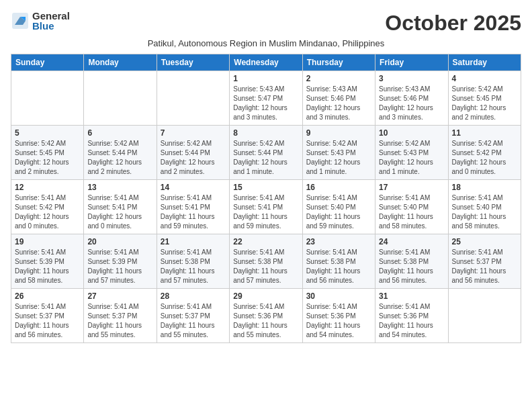 The height and width of the screenshot is (411, 532). What do you see at coordinates (412, 153) in the screenshot?
I see `calendar-cell: 10Sunrise: 5:42 AMSunset: 5:43 PMDayligh…` at bounding box center [412, 153].